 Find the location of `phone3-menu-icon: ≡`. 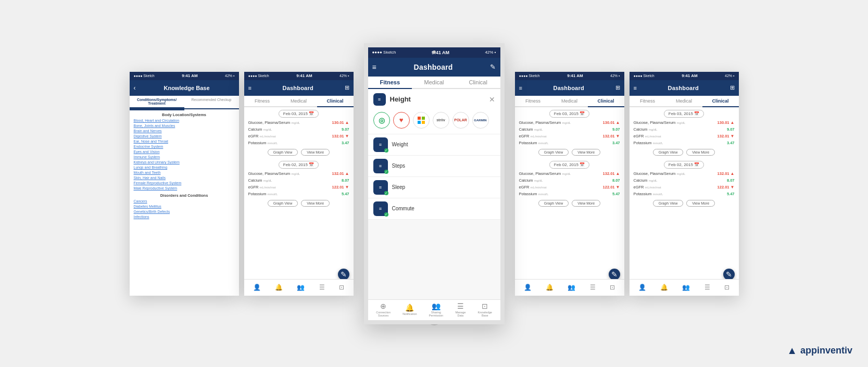

phone3-menu-icon: ≡ is located at coordinates (374, 67).